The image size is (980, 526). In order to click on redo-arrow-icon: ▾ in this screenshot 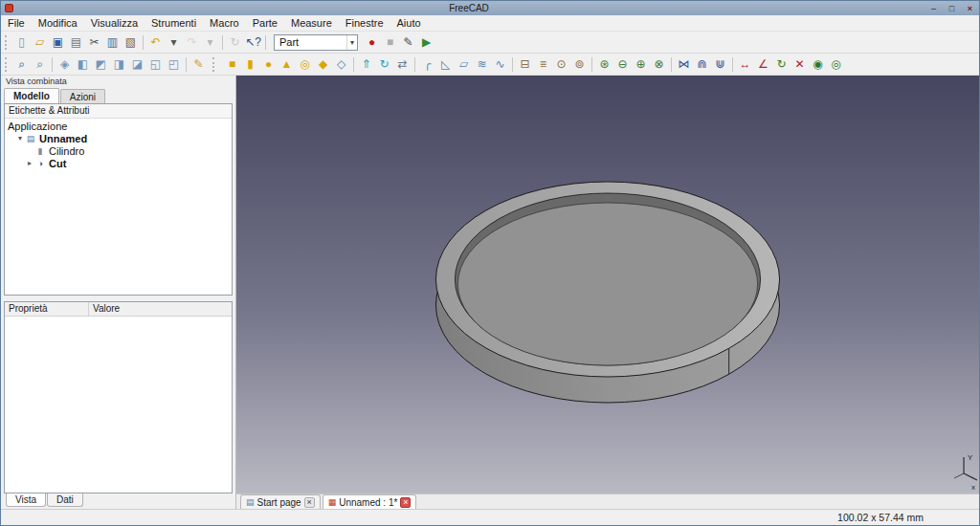, I will do `click(211, 42)`.